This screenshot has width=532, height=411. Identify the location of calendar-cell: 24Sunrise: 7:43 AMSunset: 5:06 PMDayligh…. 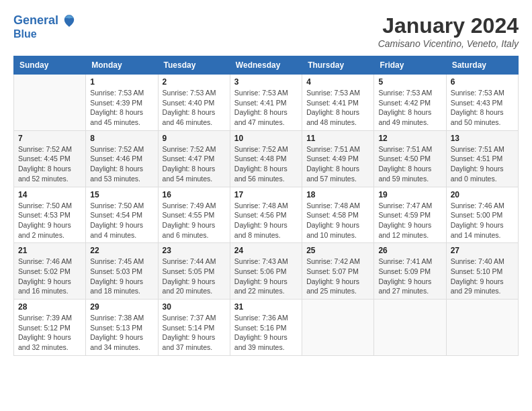
(266, 271).